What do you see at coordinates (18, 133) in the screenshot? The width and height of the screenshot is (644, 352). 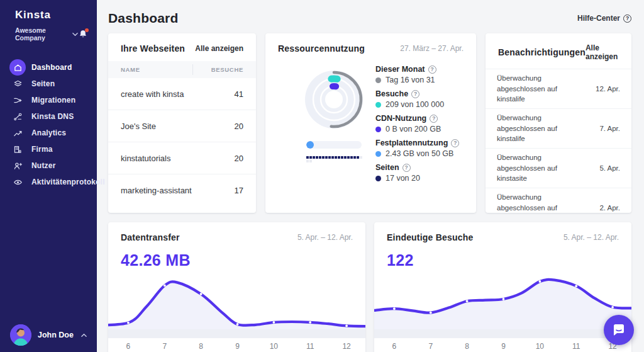 I see `analytics-icon` at bounding box center [18, 133].